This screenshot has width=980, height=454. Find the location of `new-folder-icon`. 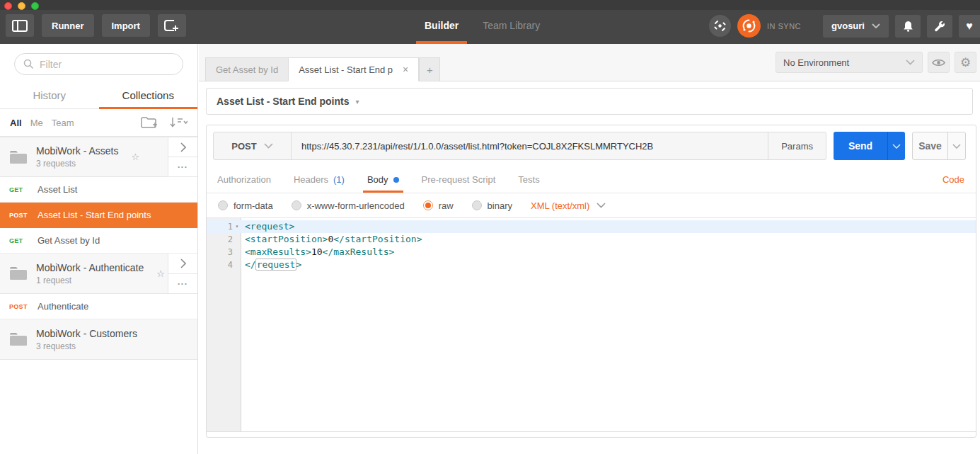

new-folder-icon is located at coordinates (149, 123).